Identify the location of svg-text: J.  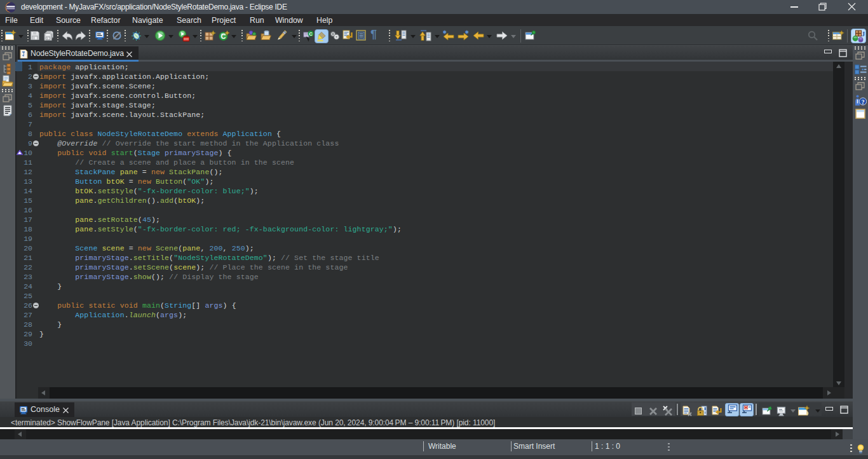
(863, 34).